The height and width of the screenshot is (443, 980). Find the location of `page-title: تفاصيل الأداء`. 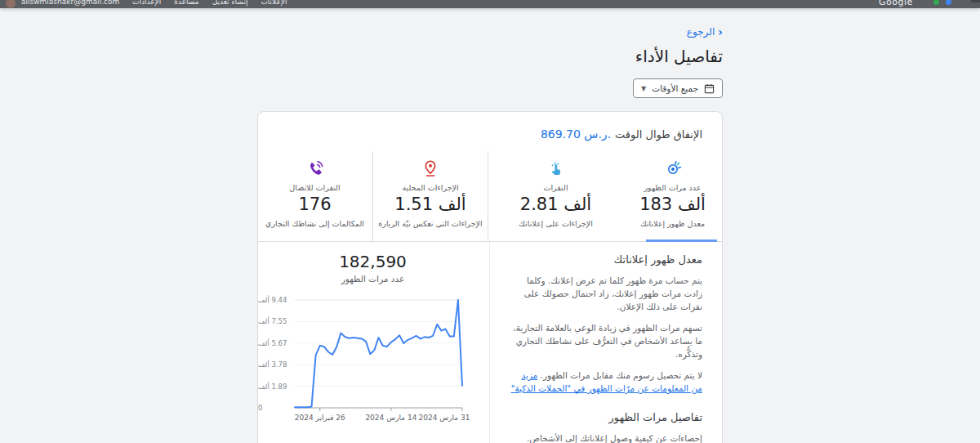

page-title: تفاصيل الأداء is located at coordinates (490, 56).